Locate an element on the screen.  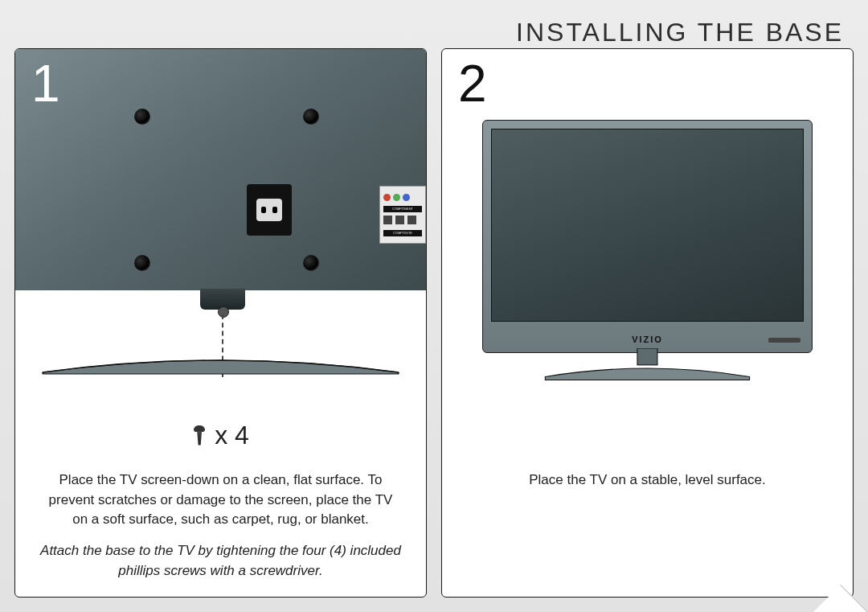
step-1-caption: Place the TV screen-down on a clean, fla… is located at coordinates (220, 500).